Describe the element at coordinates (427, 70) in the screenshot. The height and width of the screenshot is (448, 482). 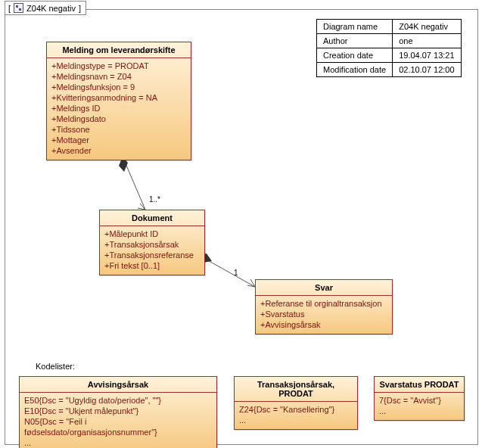
I see `meta-val: 02.10.07 12:00` at that location.